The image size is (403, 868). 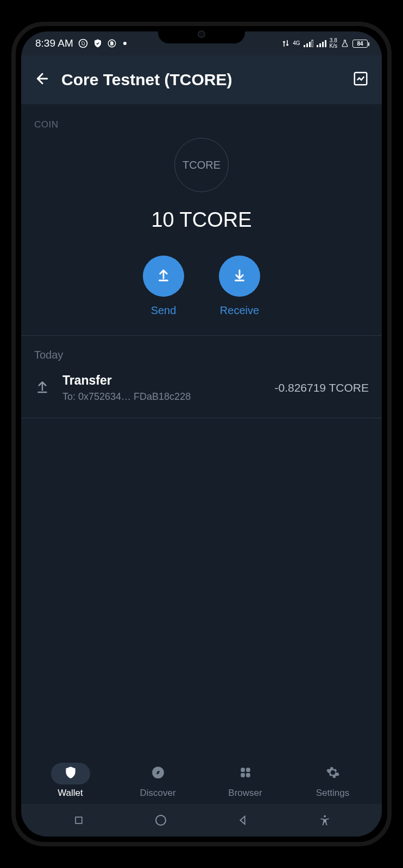 What do you see at coordinates (71, 781) in the screenshot?
I see `nav-wallet: Wallet` at bounding box center [71, 781].